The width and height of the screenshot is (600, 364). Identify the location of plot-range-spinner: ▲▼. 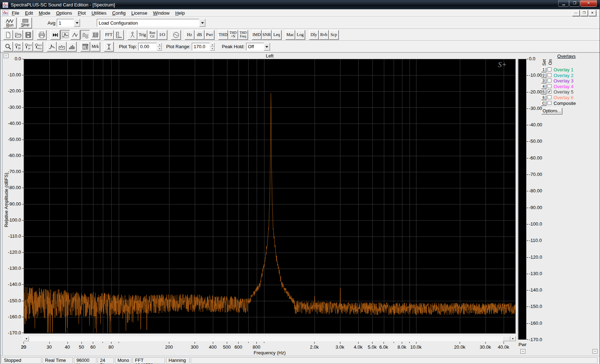
(212, 47).